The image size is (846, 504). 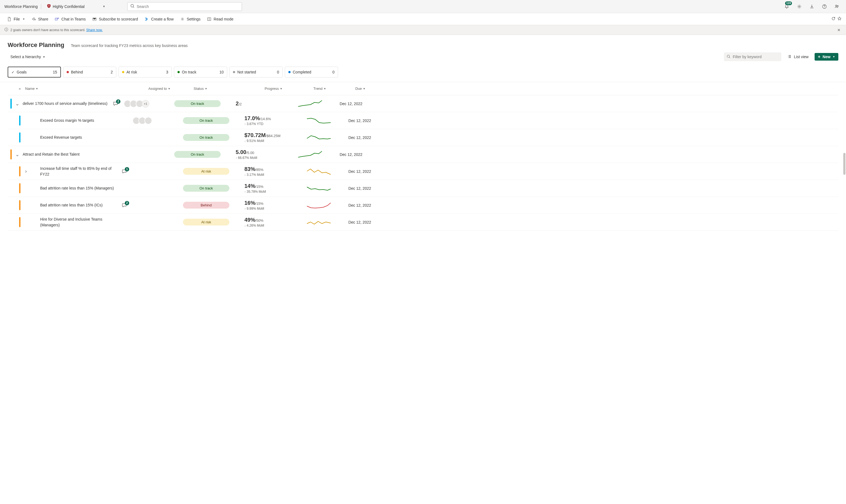 What do you see at coordinates (423, 73) in the screenshot?
I see `status-tiles: ✓Goals15Behind2At risk3On track10Not sta…` at bounding box center [423, 73].